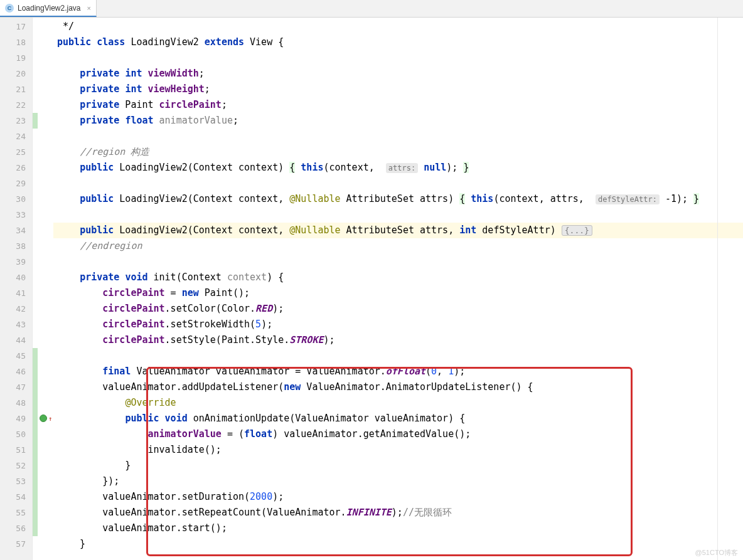 This screenshot has width=743, height=560. I want to click on line-number: 55, so click(16, 513).